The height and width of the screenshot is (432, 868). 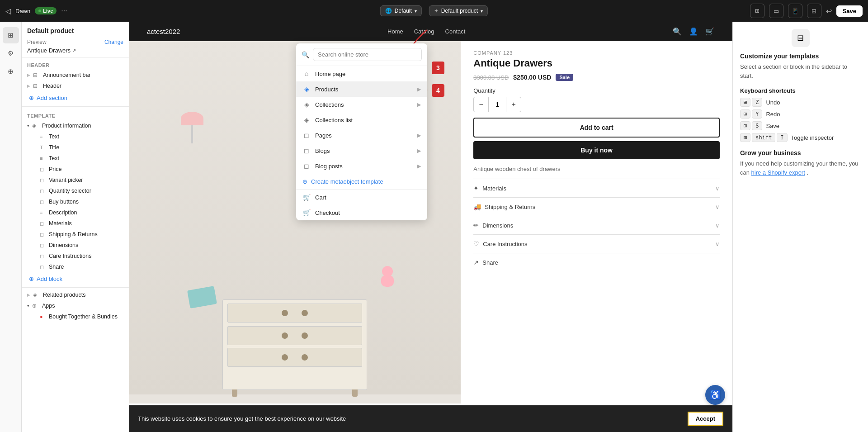 I want to click on tablet-view-btn: ▭, so click(x=776, y=11).